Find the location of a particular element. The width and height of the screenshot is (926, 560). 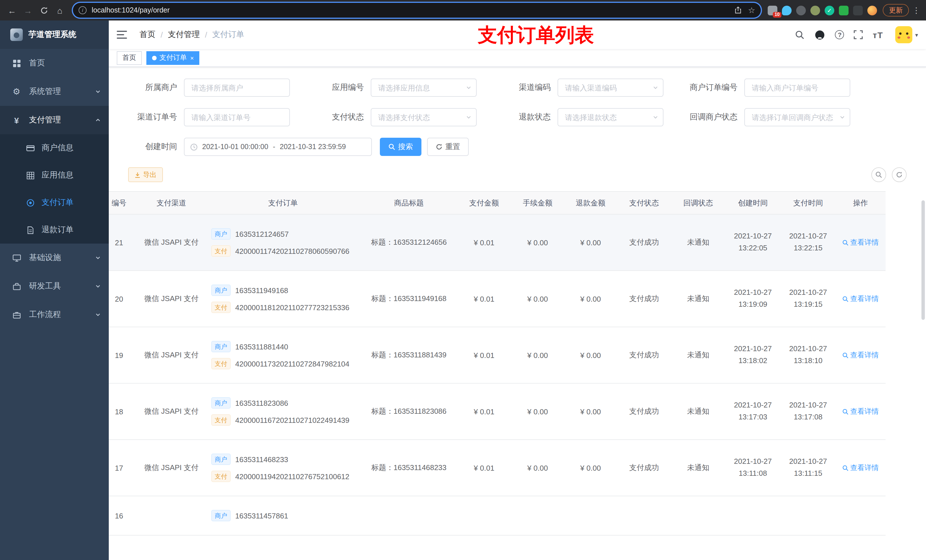

export-button: 导出 is located at coordinates (145, 175).